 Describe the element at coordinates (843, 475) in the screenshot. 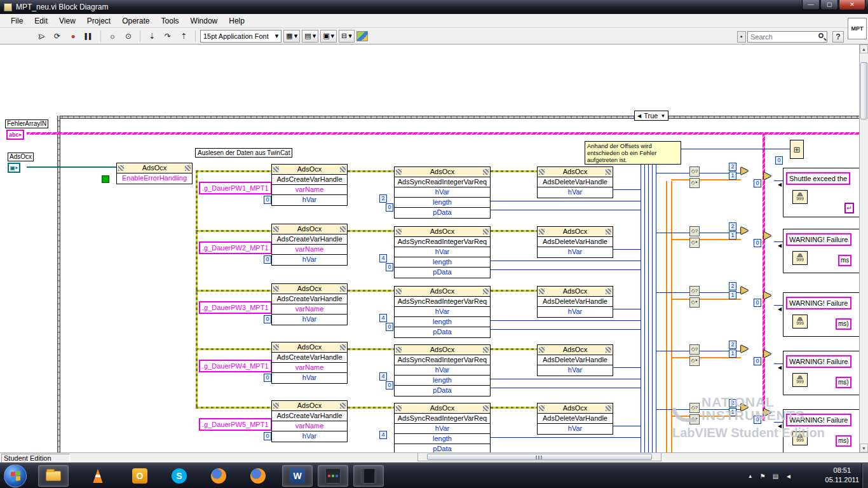

I see `taskbar-clock: 08:51 05.11.2011` at that location.